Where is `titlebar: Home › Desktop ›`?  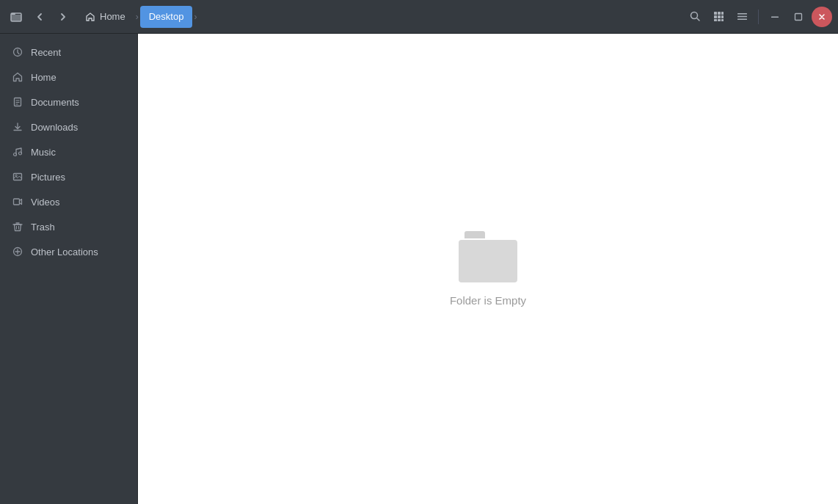
titlebar: Home › Desktop › is located at coordinates (419, 17).